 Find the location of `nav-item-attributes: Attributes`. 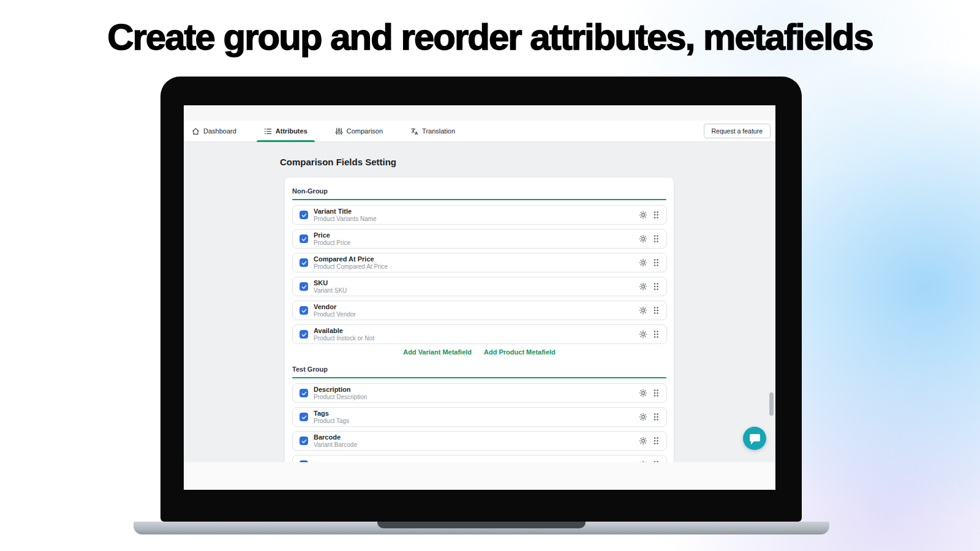

nav-item-attributes: Attributes is located at coordinates (285, 131).